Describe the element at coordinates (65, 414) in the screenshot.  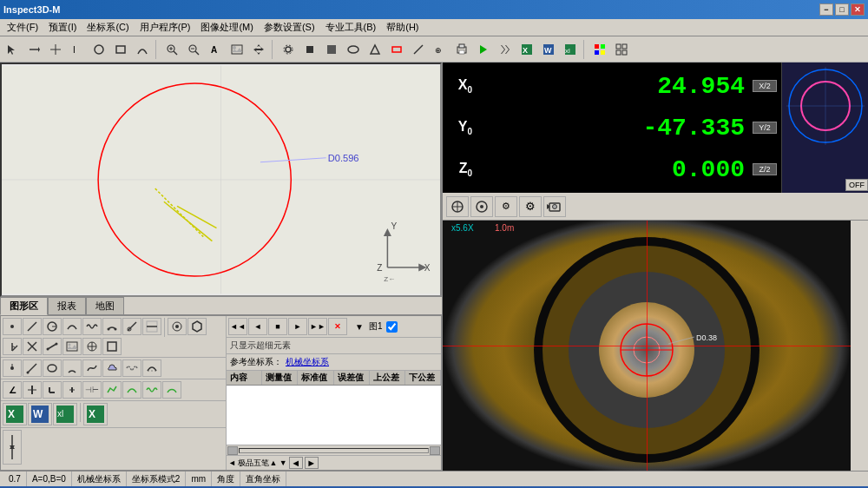
I see `tool-xlsx2: xl` at that location.